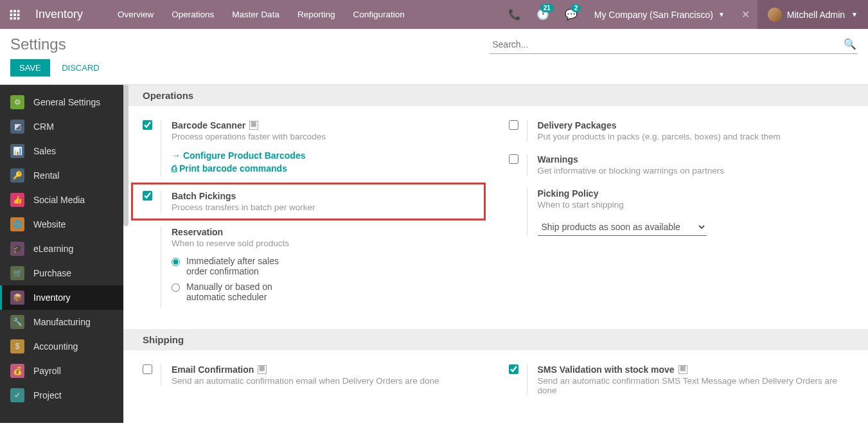 This screenshot has height=430, width=868. I want to click on phone-icon: 📞, so click(515, 14).